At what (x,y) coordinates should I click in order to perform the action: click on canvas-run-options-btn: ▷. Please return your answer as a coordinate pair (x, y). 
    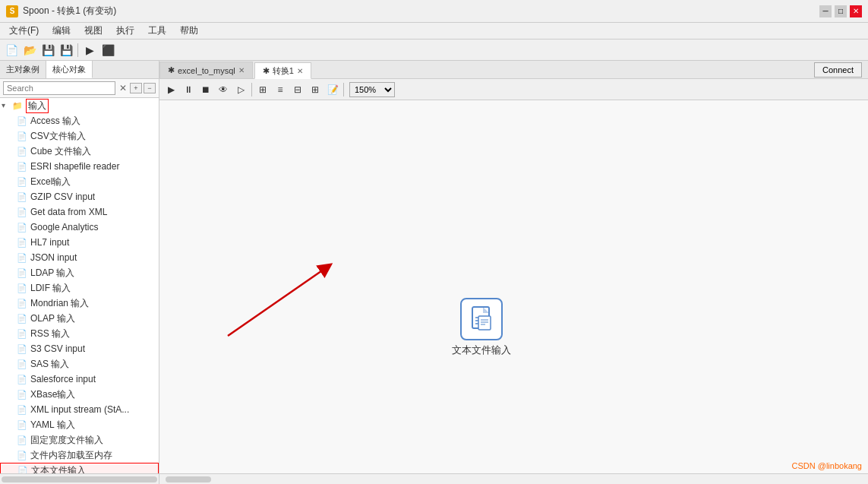
    Looking at the image, I should click on (241, 90).